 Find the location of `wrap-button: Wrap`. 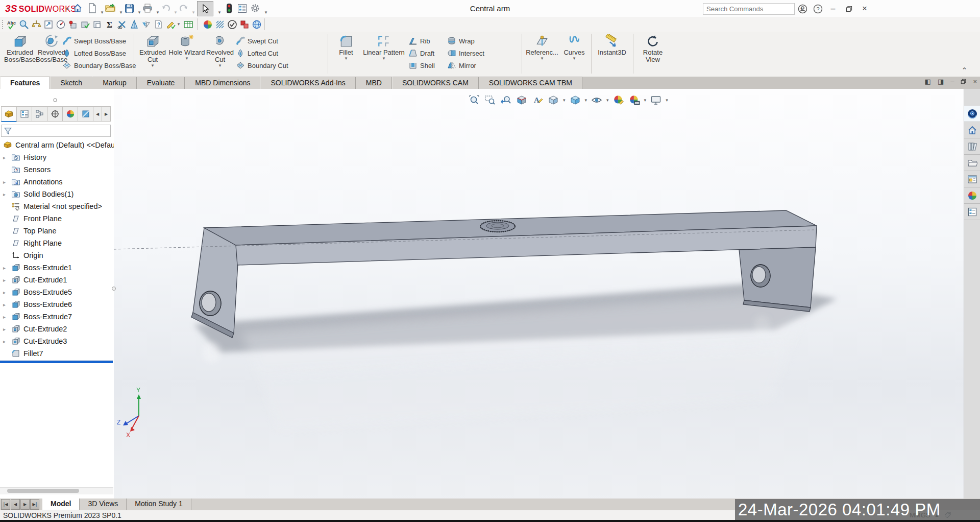

wrap-button: Wrap is located at coordinates (461, 41).